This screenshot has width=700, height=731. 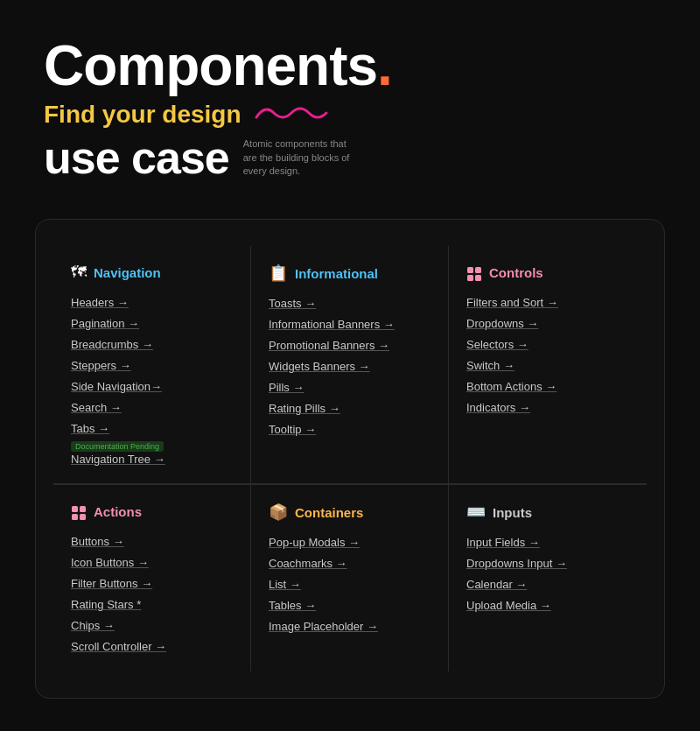 I want to click on icon-buttons-link: Icon Buttons →, so click(x=110, y=562).